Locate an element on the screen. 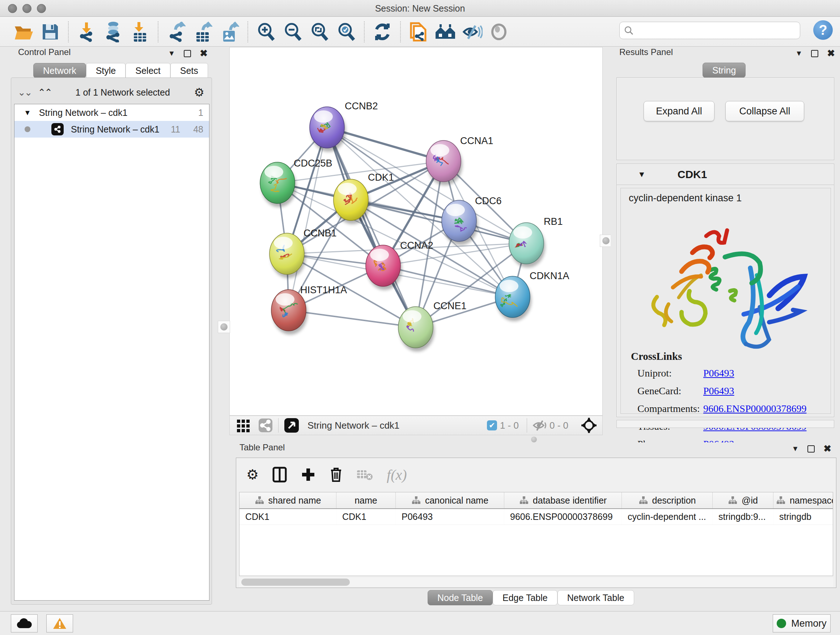  tab-string: String is located at coordinates (724, 70).